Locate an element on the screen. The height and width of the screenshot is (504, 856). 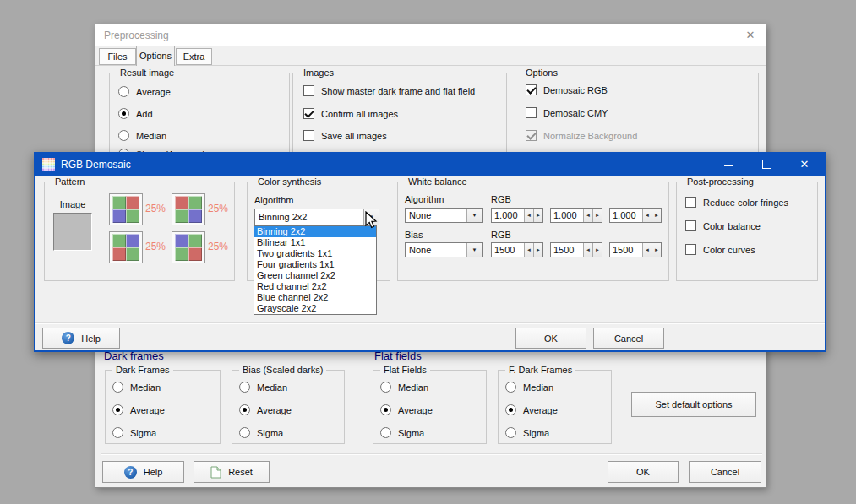
reset-button: Reset is located at coordinates (232, 472).